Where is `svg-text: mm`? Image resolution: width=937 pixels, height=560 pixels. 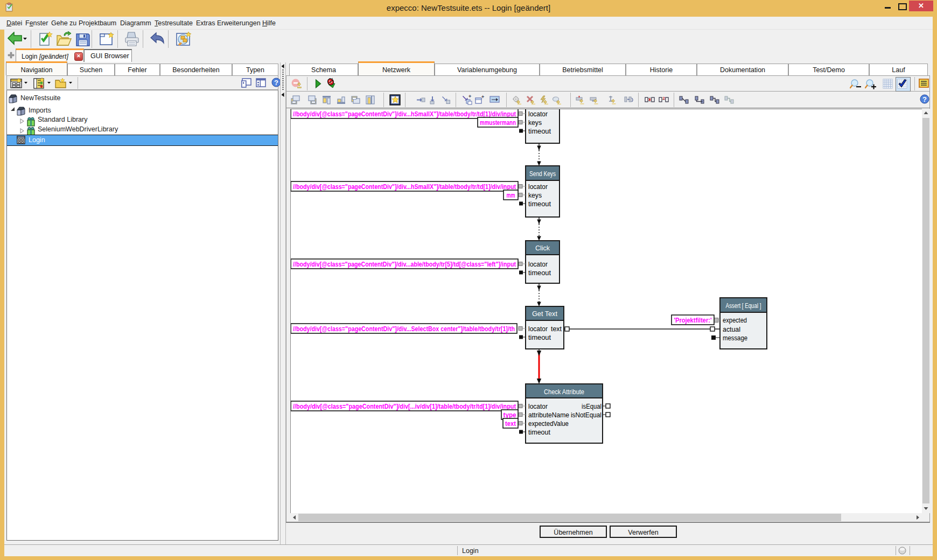 svg-text: mm is located at coordinates (511, 195).